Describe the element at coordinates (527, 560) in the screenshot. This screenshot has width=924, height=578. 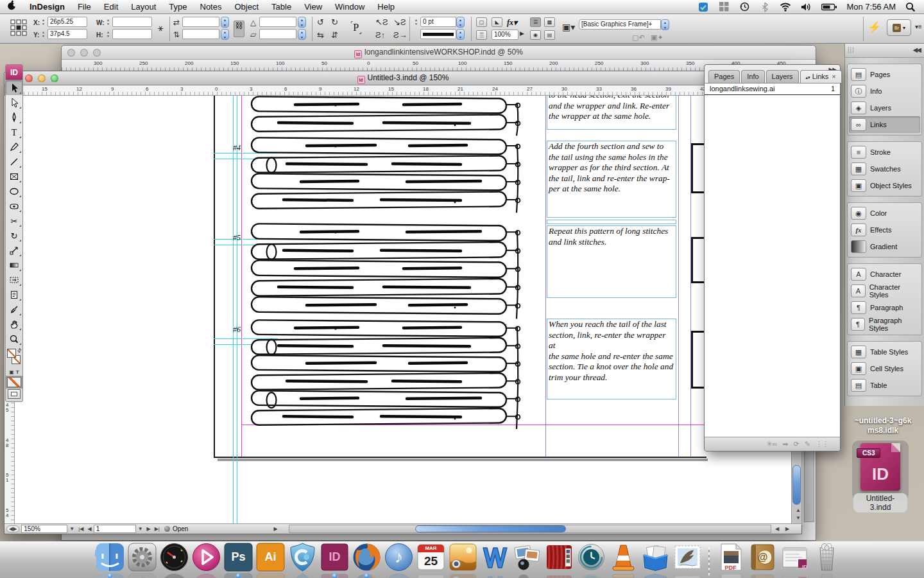
I see `dock-item-camera-app` at that location.